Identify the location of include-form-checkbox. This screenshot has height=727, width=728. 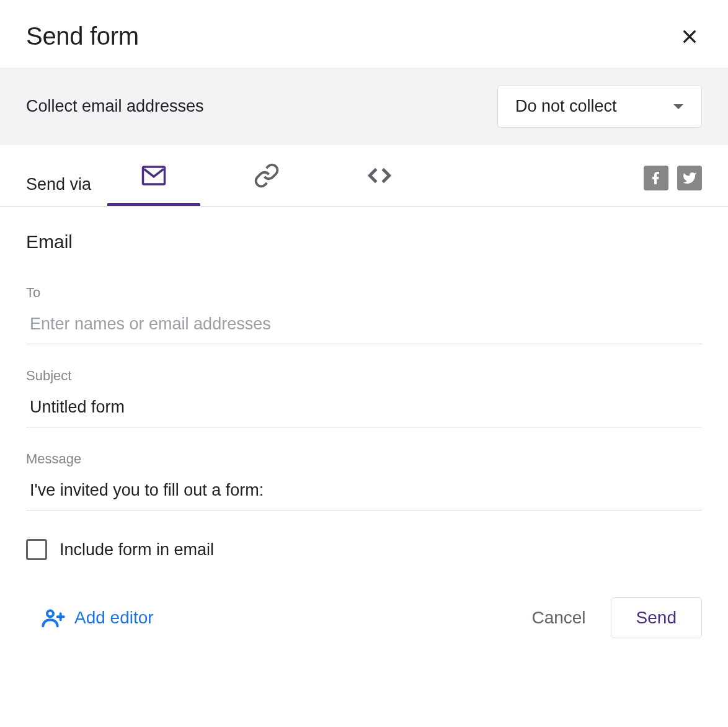
(37, 550).